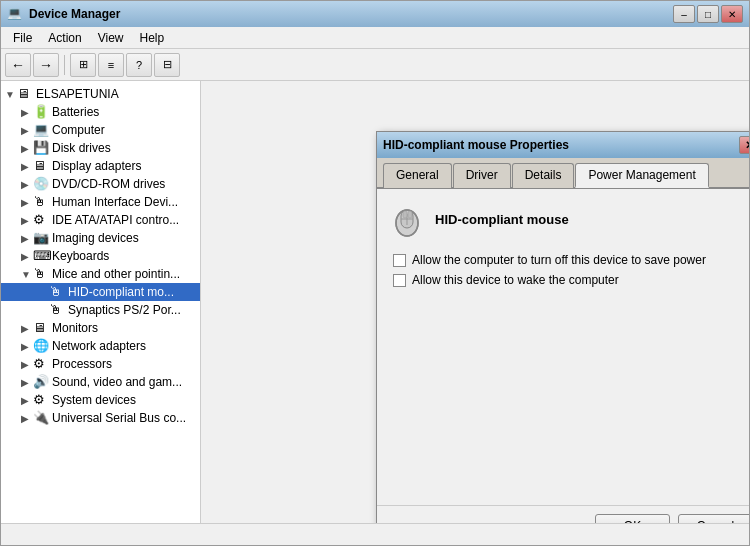 Image resolution: width=750 pixels, height=546 pixels. What do you see at coordinates (83, 65) in the screenshot?
I see `properties-button: ⊞` at bounding box center [83, 65].